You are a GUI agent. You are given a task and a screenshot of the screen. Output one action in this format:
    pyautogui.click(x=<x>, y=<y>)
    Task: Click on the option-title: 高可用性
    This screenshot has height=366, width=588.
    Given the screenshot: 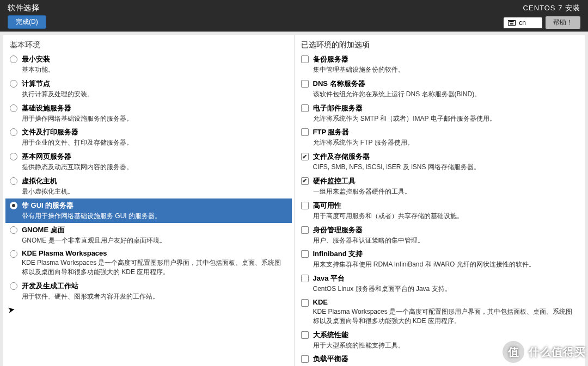 What is the action you would take?
    pyautogui.click(x=388, y=206)
    